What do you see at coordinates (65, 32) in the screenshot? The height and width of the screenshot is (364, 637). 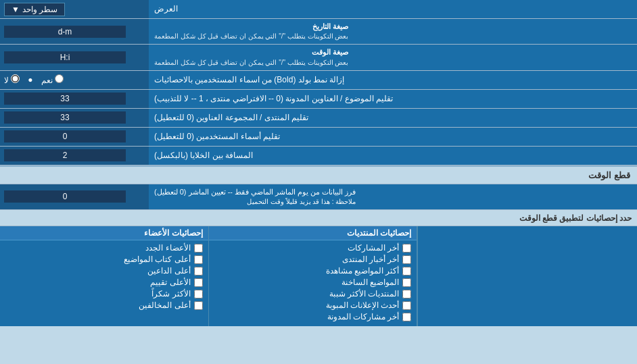 I see `date-format-input: d-m` at bounding box center [65, 32].